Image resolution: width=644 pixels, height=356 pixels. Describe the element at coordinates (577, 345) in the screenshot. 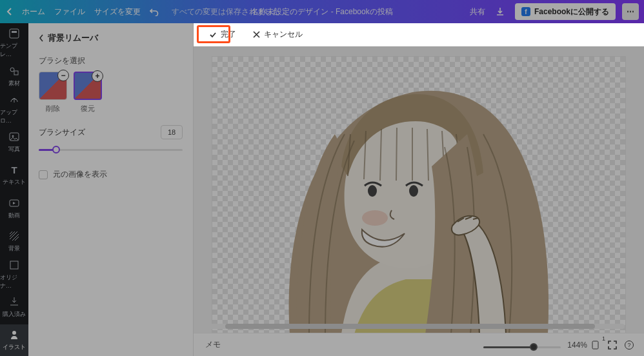

I see `zoom-value: 144%` at that location.